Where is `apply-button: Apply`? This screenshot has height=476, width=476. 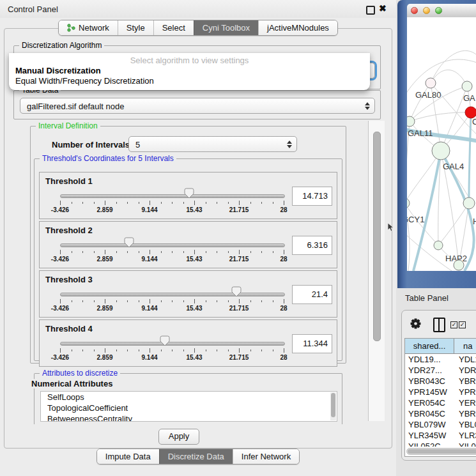
apply-button: Apply is located at coordinates (179, 437).